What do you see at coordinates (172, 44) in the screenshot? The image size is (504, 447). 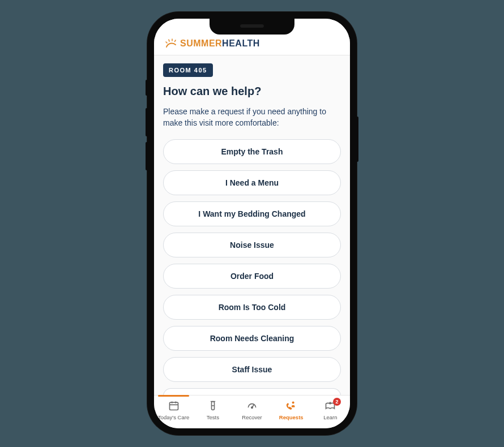 I see `sun-icon` at bounding box center [172, 44].